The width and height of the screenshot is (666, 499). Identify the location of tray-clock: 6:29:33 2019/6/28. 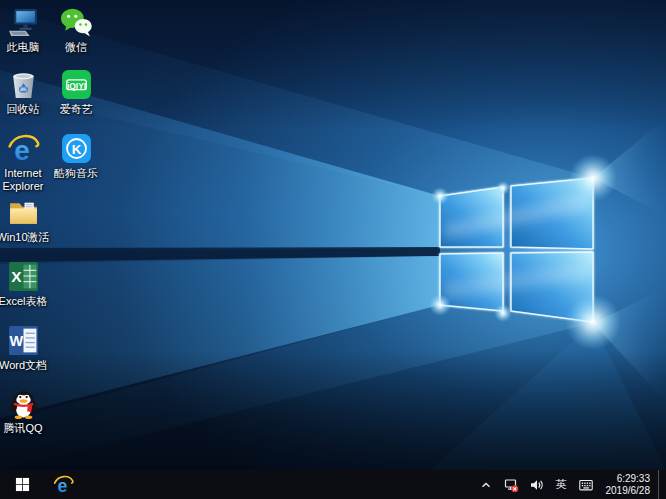
(628, 485).